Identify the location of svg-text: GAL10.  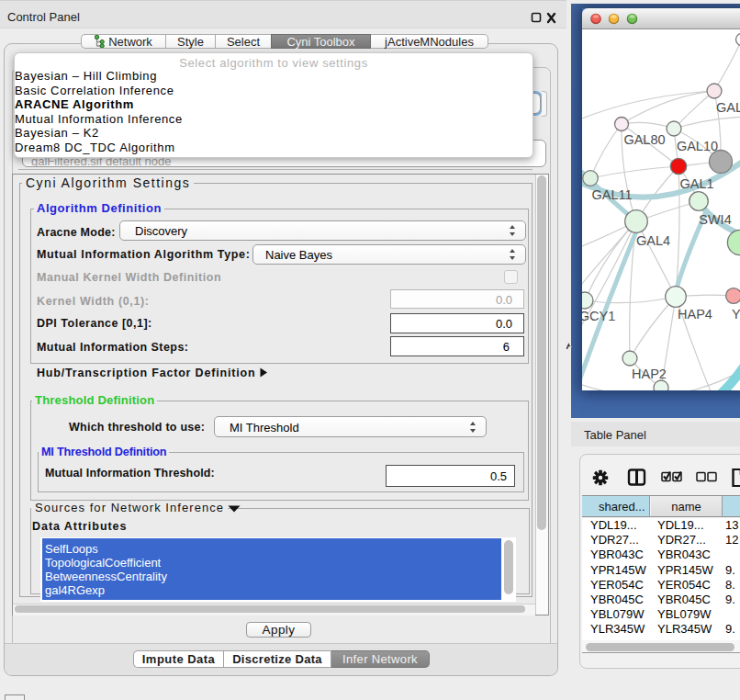
(698, 146).